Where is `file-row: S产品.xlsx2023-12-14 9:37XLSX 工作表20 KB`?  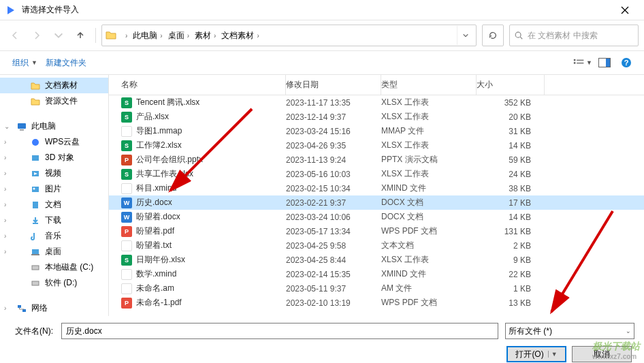
file-row: S产品.xlsx2023-12-14 9:37XLSX 工作表20 KB is located at coordinates (376, 117).